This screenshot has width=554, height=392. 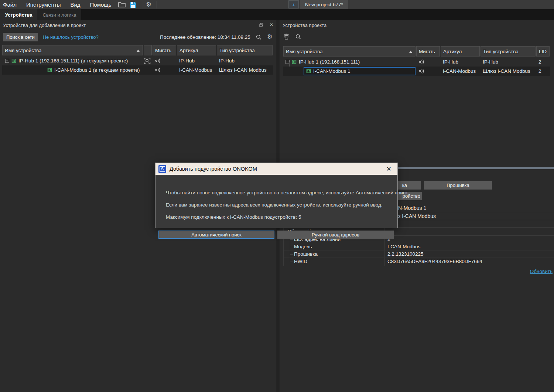 I want to click on document-tab: New project.b77*, so click(x=324, y=4).